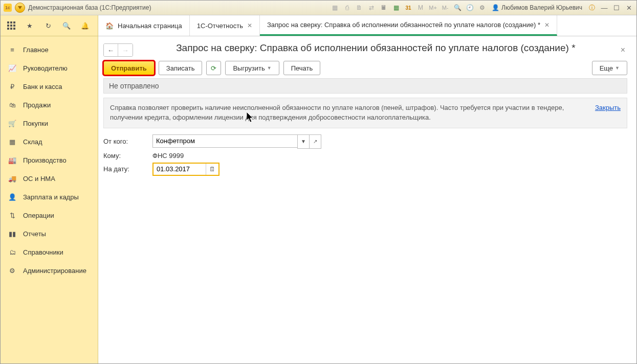 The width and height of the screenshot is (637, 364). I want to click on main-menu-toggle, so click(20, 8).